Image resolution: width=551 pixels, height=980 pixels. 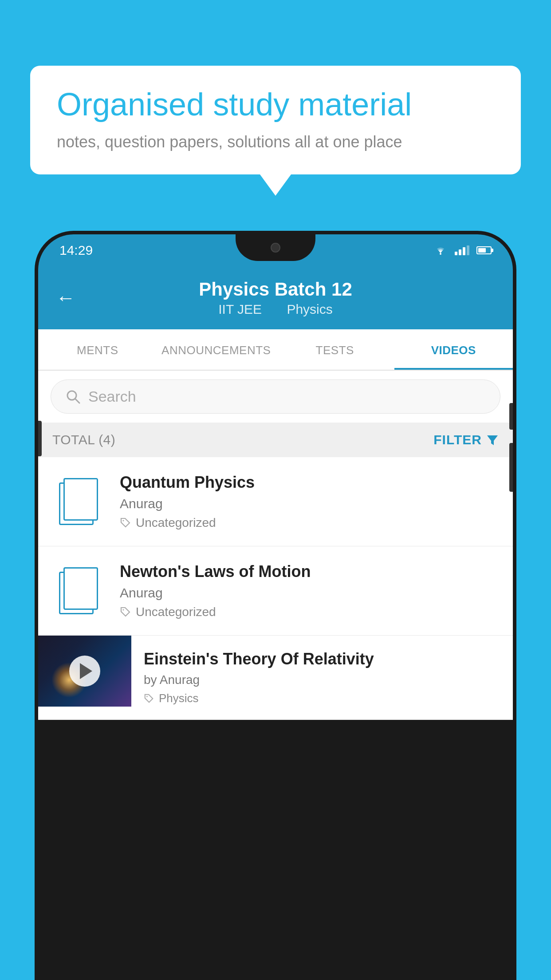 I want to click on item-thumbnail-einstein, so click(x=85, y=671).